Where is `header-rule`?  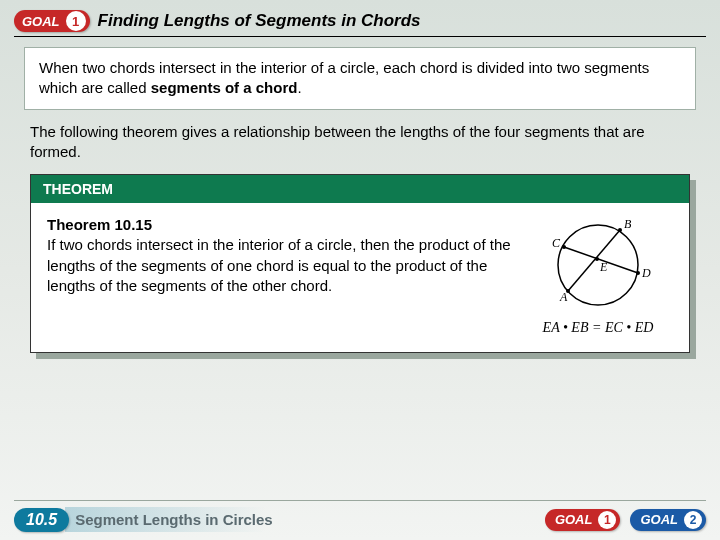 header-rule is located at coordinates (360, 36).